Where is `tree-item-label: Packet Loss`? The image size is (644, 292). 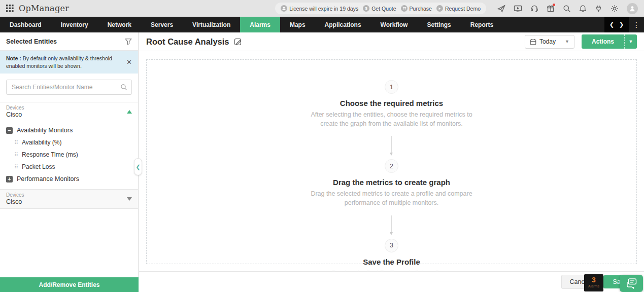 tree-item-label: Packet Loss is located at coordinates (39, 167).